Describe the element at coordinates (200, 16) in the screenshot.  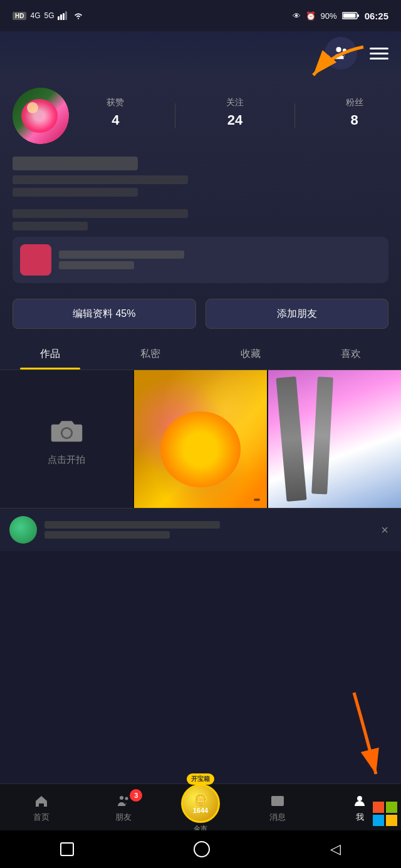
I see `status-bar: HD 4G 5G 👁 ⏰ 90% 06:25` at that location.